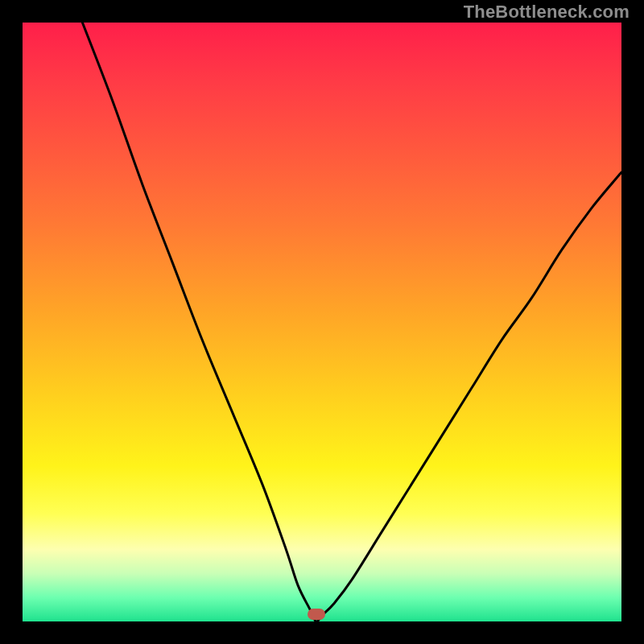  I want to click on watermark-text: TheBottleneck.com, so click(547, 12).